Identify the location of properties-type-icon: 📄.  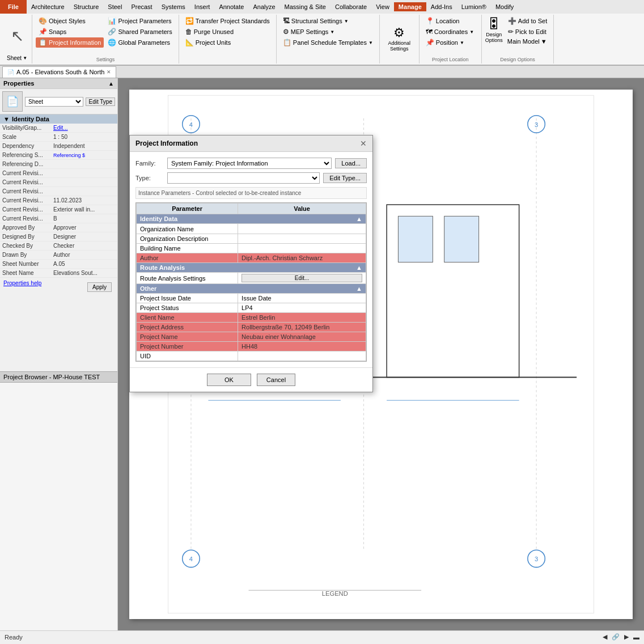
(12, 101).